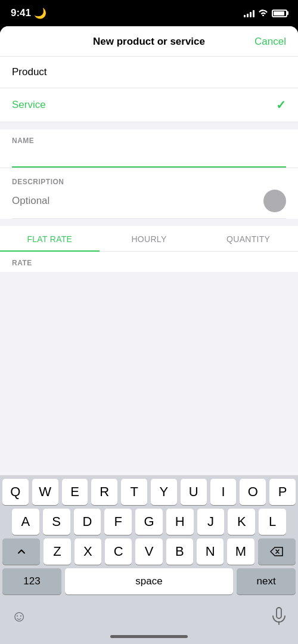  What do you see at coordinates (75, 492) in the screenshot?
I see `key-e: E` at bounding box center [75, 492].